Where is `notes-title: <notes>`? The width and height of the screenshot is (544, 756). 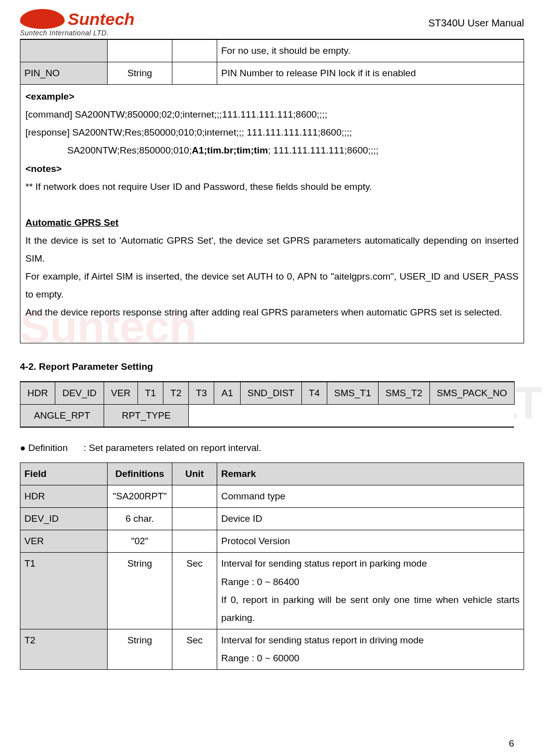 notes-title: <notes> is located at coordinates (44, 168).